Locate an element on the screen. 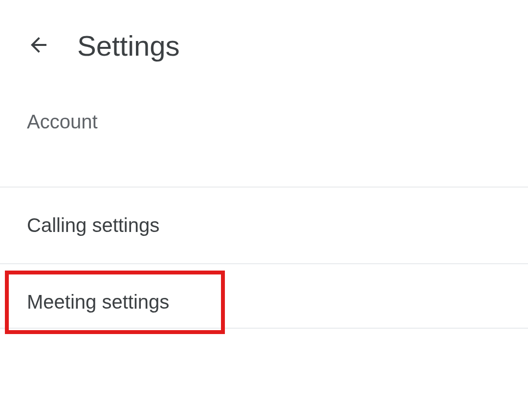 The width and height of the screenshot is (528, 420). menu-item-label: Calling settings is located at coordinates (93, 225).